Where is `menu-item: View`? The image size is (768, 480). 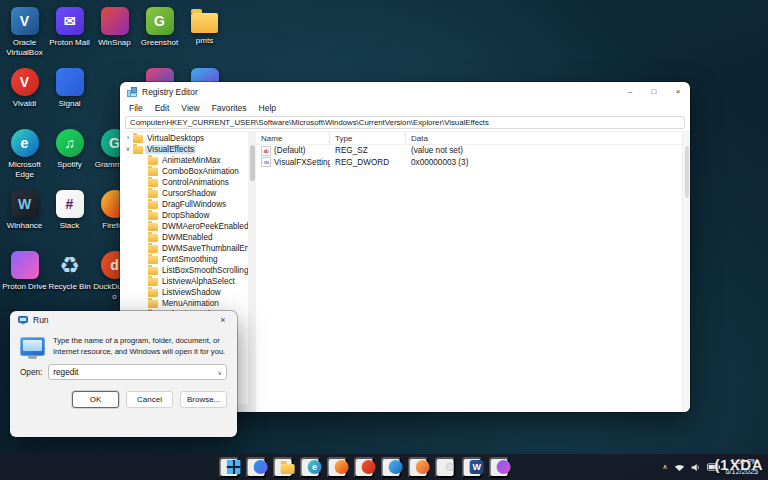
menu-item: View is located at coordinates (190, 108).